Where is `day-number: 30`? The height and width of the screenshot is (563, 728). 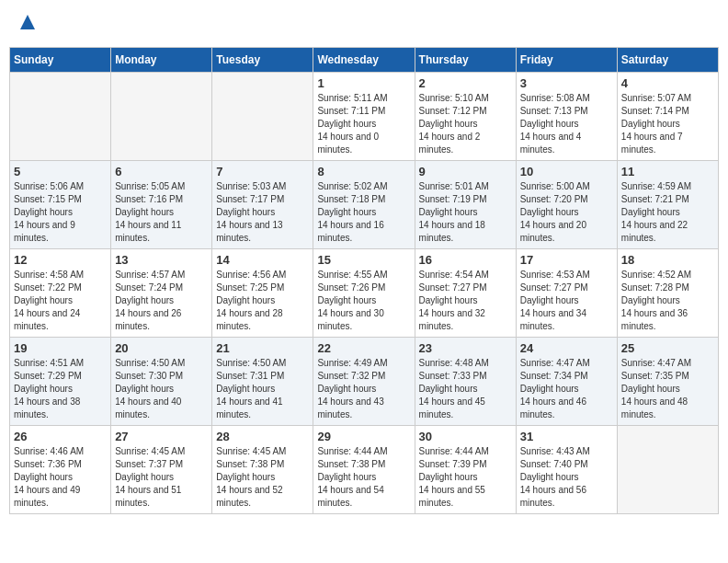 day-number: 30 is located at coordinates (465, 436).